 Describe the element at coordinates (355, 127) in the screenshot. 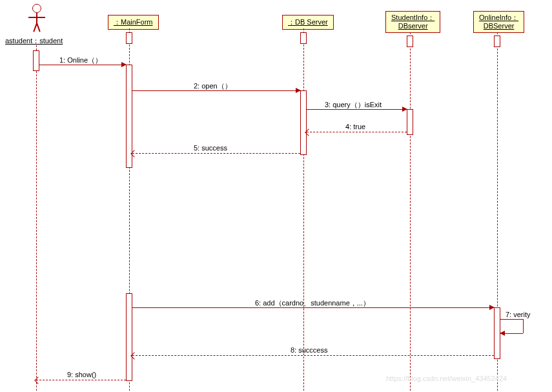

I see `msg-4-label: 4: true` at that location.